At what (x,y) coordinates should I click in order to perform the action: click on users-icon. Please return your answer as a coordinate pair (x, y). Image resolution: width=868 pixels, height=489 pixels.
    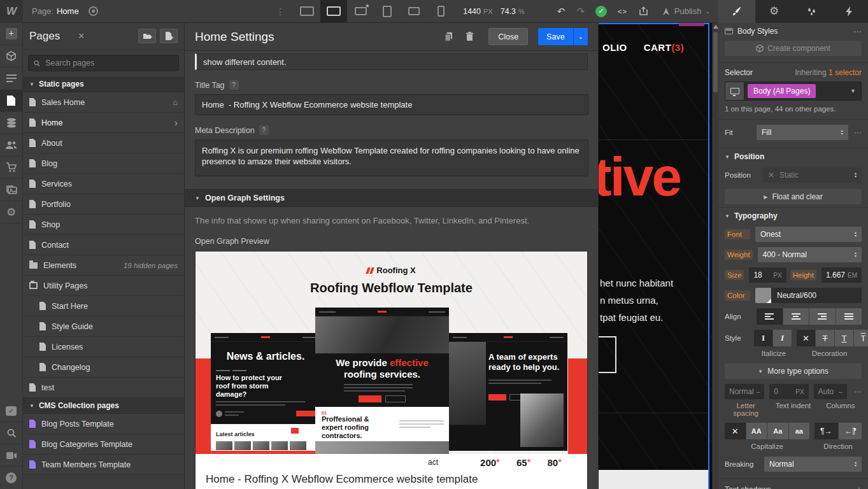
    Looking at the image, I should click on (11, 145).